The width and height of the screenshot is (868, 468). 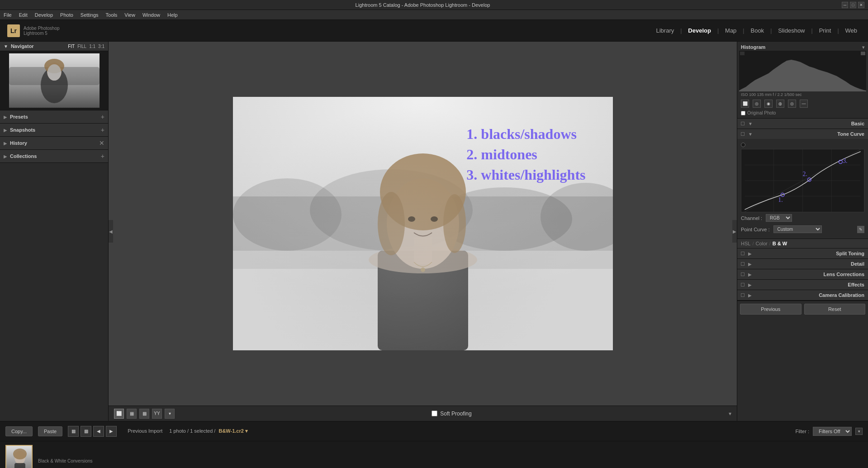 What do you see at coordinates (145, 431) in the screenshot?
I see `previous-import-label: Previous Import` at bounding box center [145, 431].